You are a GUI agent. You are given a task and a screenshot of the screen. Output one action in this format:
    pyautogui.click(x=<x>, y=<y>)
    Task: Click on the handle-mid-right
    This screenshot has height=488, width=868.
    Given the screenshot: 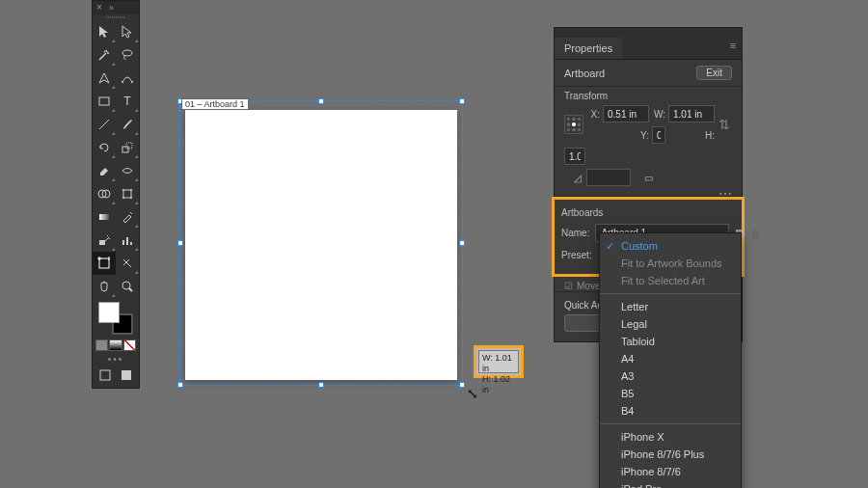 What is the action you would take?
    pyautogui.click(x=462, y=243)
    